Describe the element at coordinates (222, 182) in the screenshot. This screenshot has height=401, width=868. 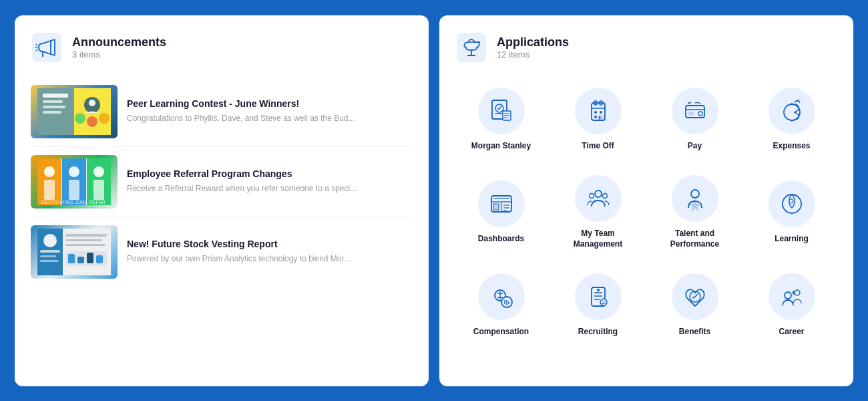
I see `announcement-item: IDENTIFY FIND JOBS REFER Employee Referr…` at that location.